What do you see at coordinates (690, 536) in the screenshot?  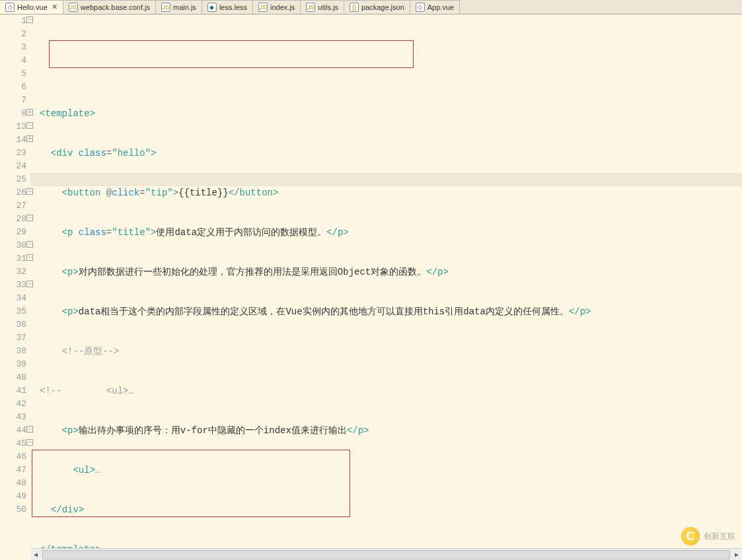 I see `watermark-logo-icon: C` at bounding box center [690, 536].